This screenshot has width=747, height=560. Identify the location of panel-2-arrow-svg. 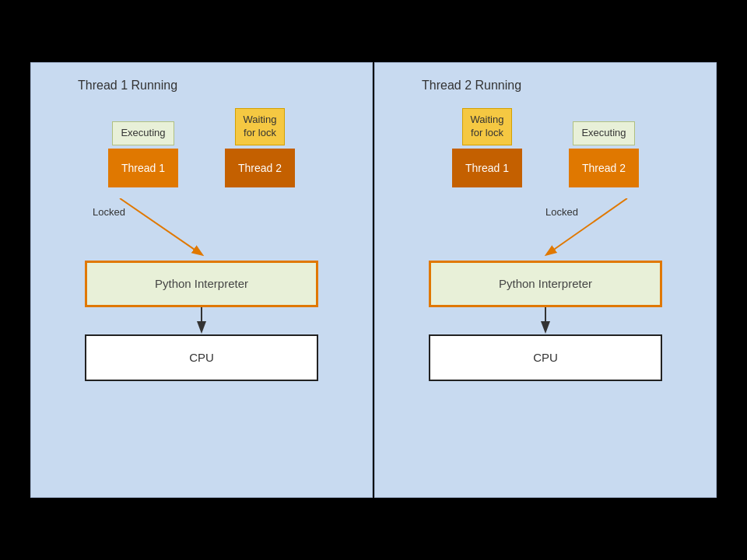
(545, 229).